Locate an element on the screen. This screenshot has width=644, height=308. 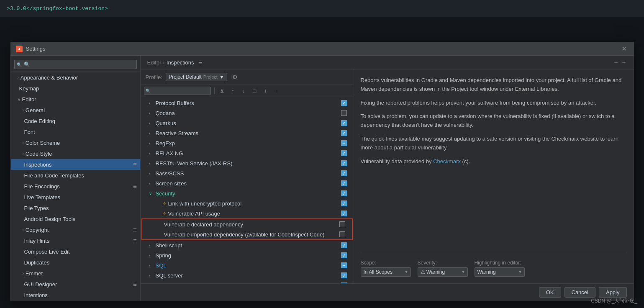
tree-item-regexp: › RegExp − is located at coordinates (247, 143).